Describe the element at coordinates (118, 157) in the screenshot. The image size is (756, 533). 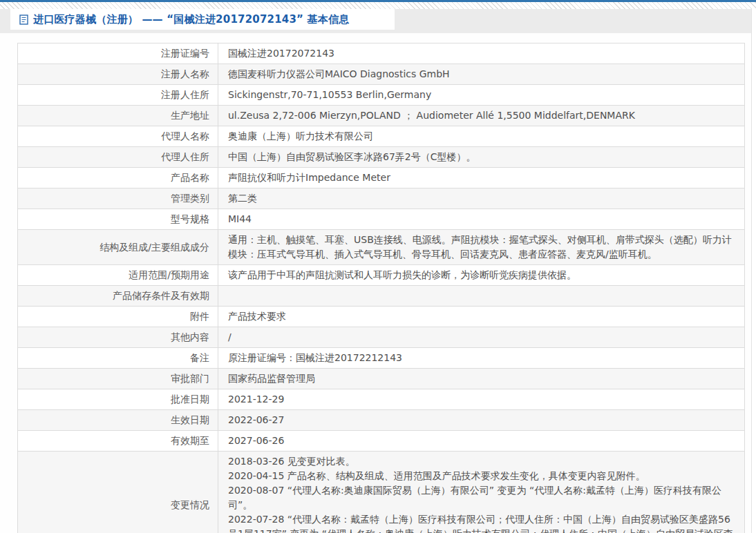
I see `field-label: 代理人住所` at that location.